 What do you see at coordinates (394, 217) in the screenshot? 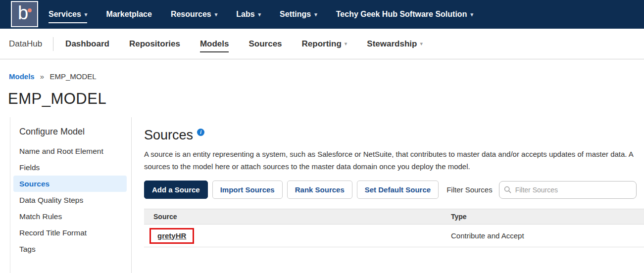
I see `sources-table-header: Source Type` at bounding box center [394, 217].